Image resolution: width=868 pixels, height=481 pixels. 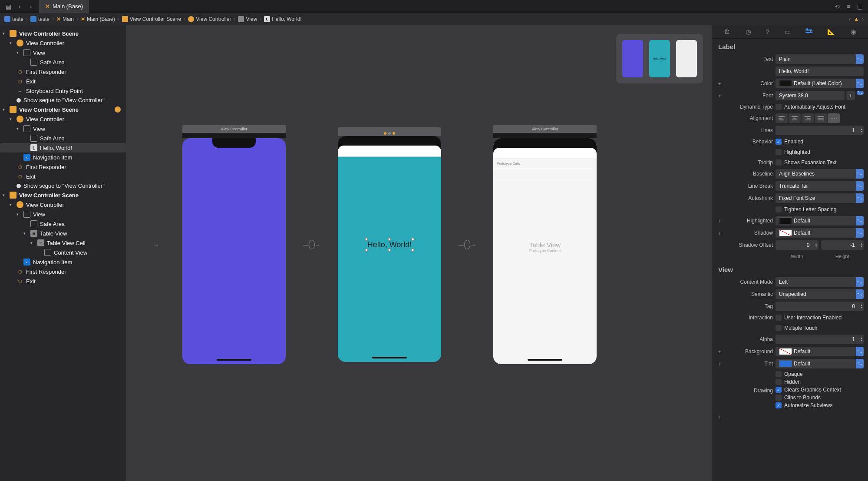 I want to click on align-left-button, so click(x=782, y=118).